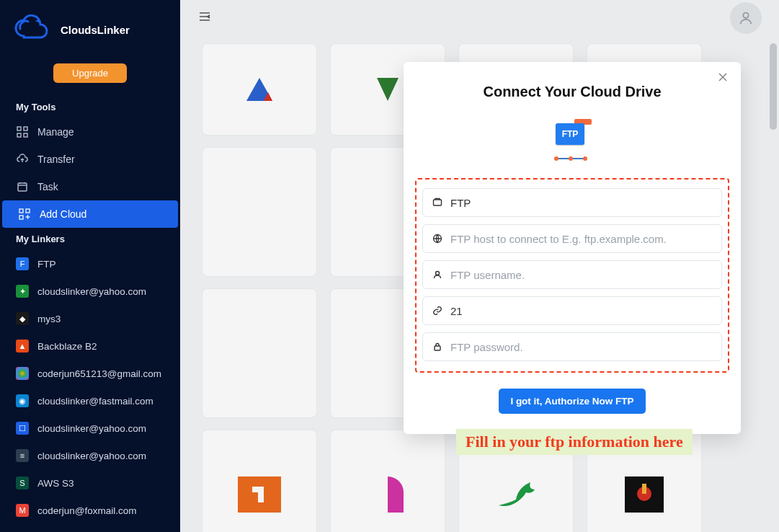 The width and height of the screenshot is (779, 532). Describe the element at coordinates (437, 239) in the screenshot. I see `globe-icon` at that location.